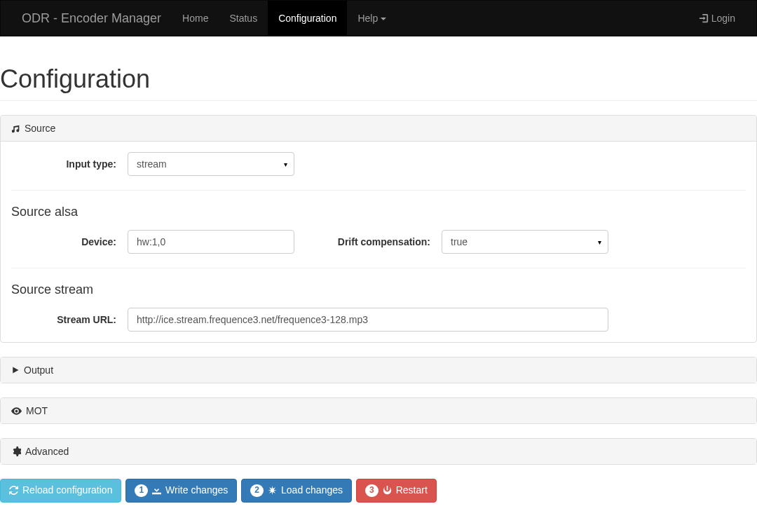 The height and width of the screenshot is (532, 757). What do you see at coordinates (378, 129) in the screenshot?
I see `panel-source-heading: Source` at bounding box center [378, 129].